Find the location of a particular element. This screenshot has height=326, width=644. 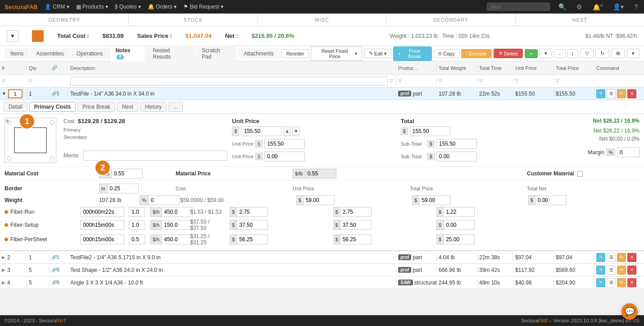

filter-icon-num: ▽ is located at coordinates (4, 81).